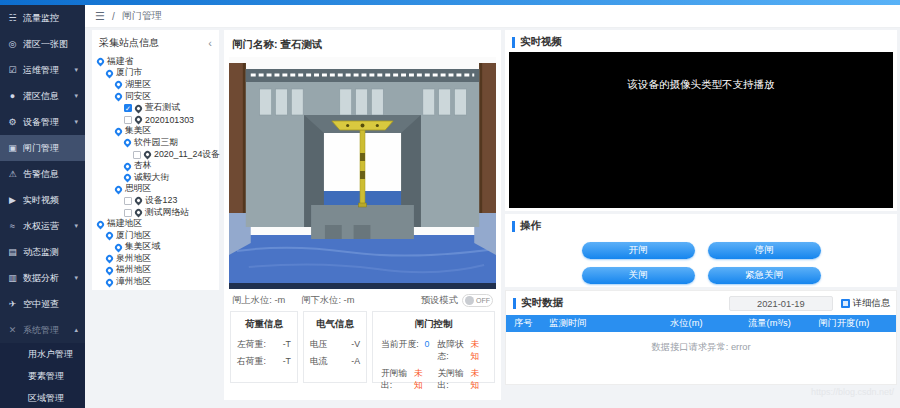 This screenshot has width=900, height=408. What do you see at coordinates (167, 248) in the screenshot?
I see `tree-node: 集美区域` at bounding box center [167, 248].